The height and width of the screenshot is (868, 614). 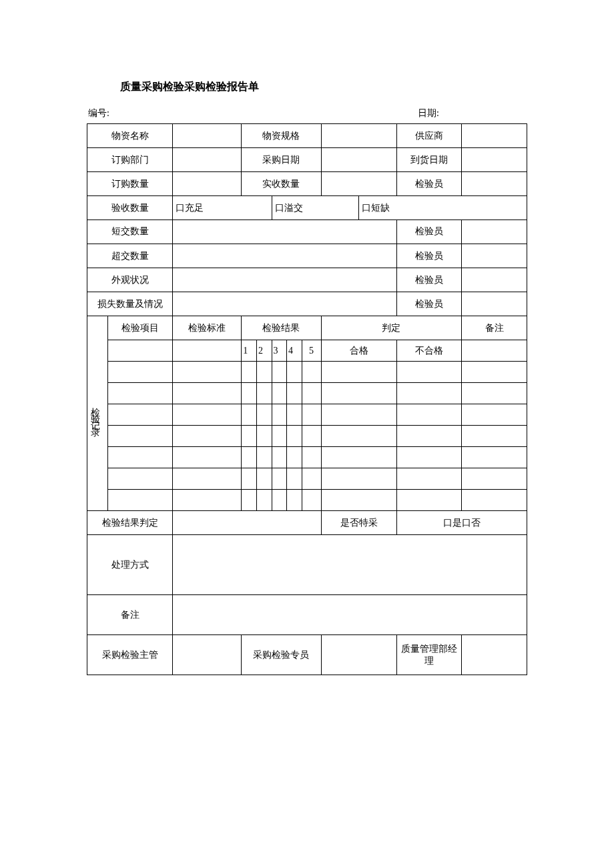 I want to click on label-purchase-date: 采购日期, so click(x=282, y=160).